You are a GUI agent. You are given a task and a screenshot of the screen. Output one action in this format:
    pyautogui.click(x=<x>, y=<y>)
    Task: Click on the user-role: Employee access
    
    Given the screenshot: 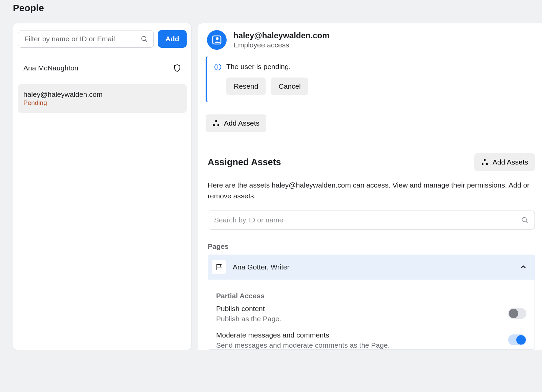 What is the action you would take?
    pyautogui.click(x=282, y=45)
    